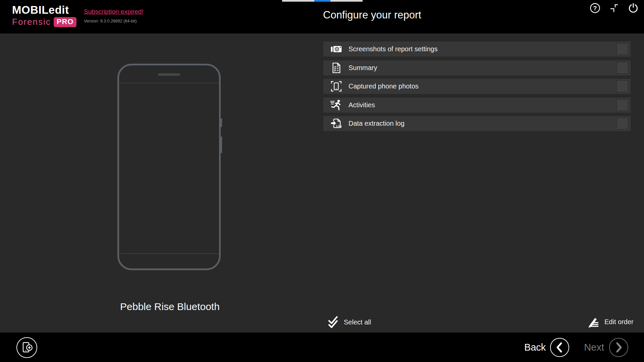 This screenshot has width=644, height=362. I want to click on wizard-progress-bar, so click(322, 1).